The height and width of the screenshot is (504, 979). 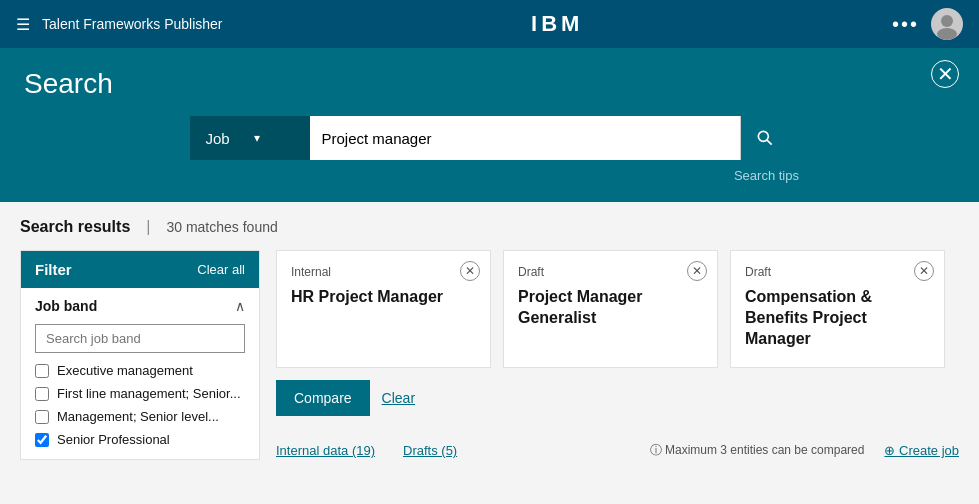 What do you see at coordinates (370, 450) in the screenshot?
I see `bottom-tabs: Internal data (19) Drafts (5)` at bounding box center [370, 450].